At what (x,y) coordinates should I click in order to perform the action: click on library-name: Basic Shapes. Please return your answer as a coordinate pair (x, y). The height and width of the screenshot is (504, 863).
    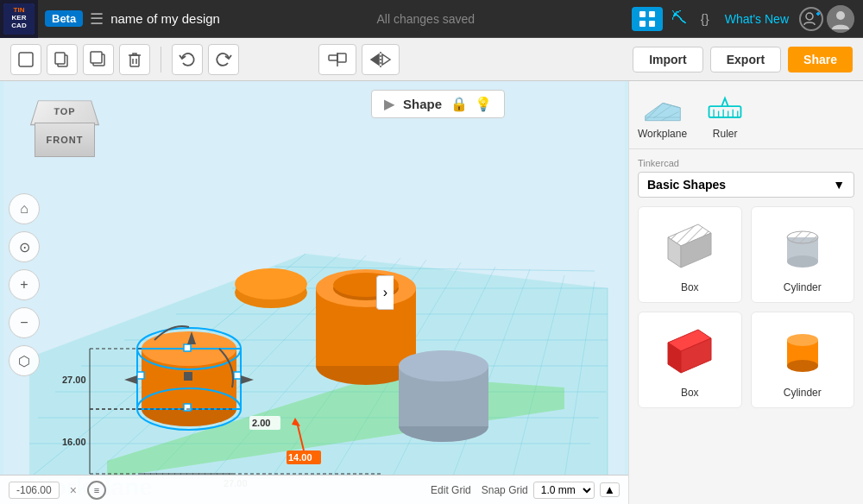
    Looking at the image, I should click on (687, 185).